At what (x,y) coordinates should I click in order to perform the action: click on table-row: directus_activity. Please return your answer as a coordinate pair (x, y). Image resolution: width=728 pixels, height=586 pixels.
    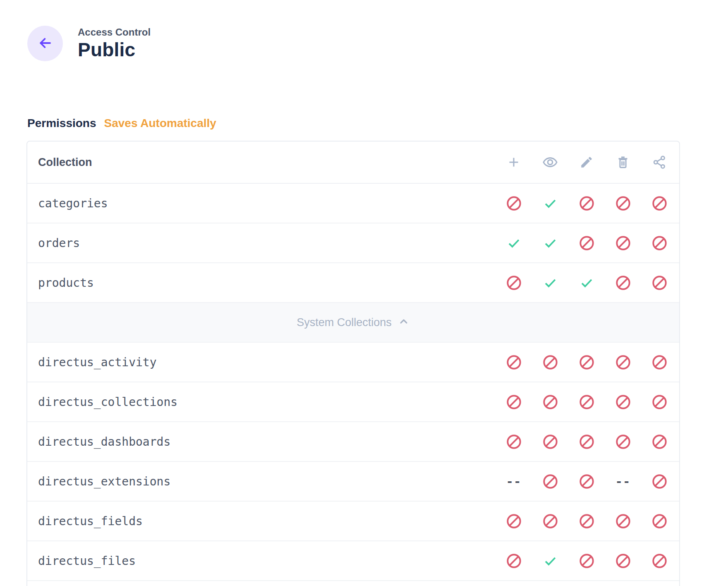
    Looking at the image, I should click on (353, 363).